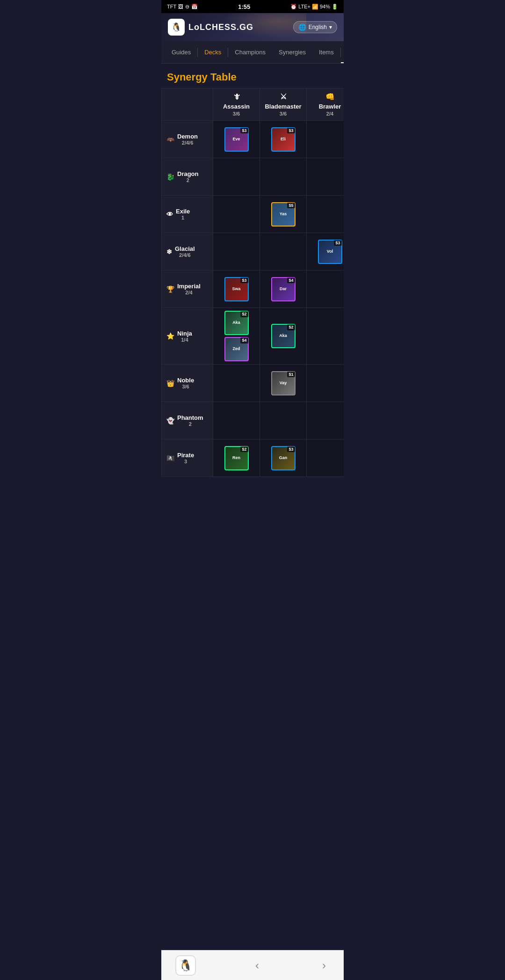  What do you see at coordinates (283, 289) in the screenshot?
I see `champion-card: Dar$4` at bounding box center [283, 289].